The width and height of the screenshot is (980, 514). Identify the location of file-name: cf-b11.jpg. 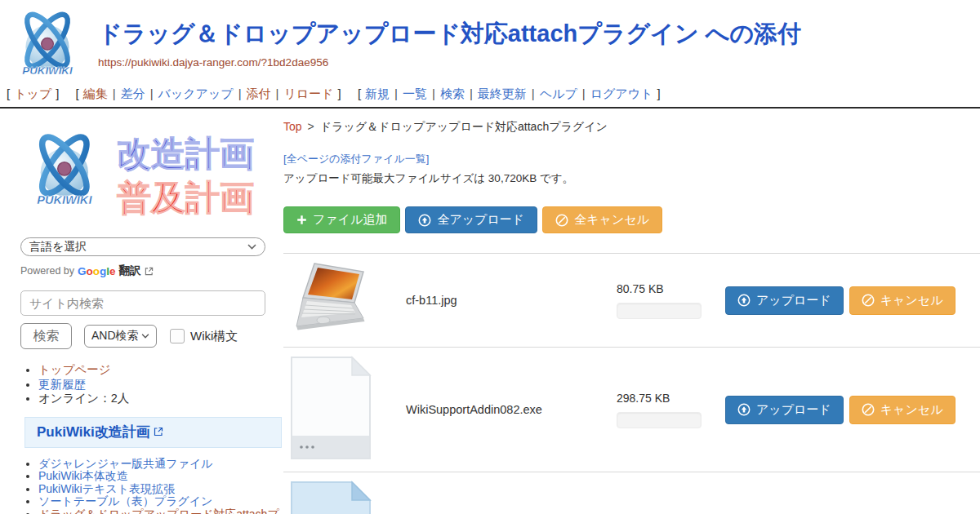
(511, 300).